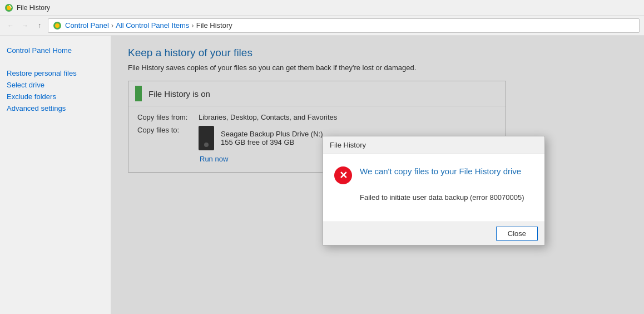 The image size is (644, 314). I want to click on path-sep-1: ›, so click(112, 26).